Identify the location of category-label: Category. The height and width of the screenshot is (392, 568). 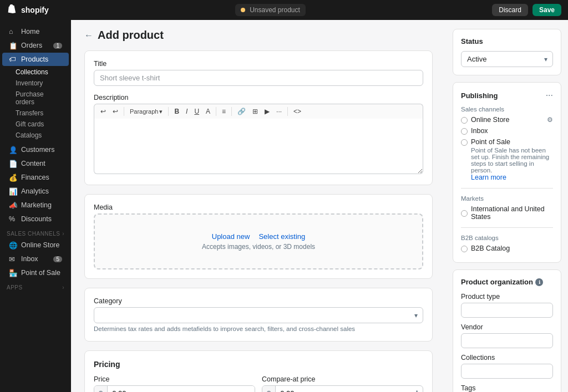
(258, 301).